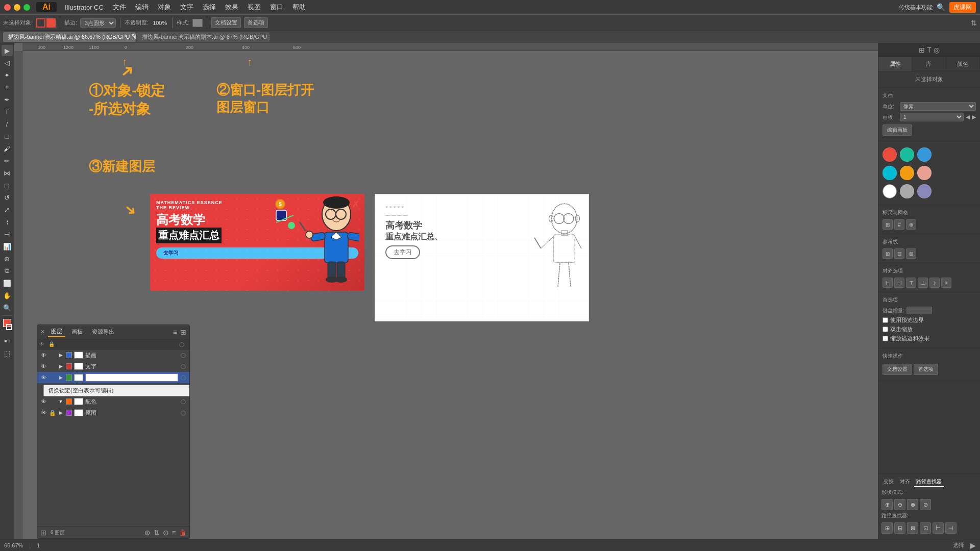 This screenshot has width=980, height=551. Describe the element at coordinates (43, 378) in the screenshot. I see `layer-edit-eye: 👁` at that location.